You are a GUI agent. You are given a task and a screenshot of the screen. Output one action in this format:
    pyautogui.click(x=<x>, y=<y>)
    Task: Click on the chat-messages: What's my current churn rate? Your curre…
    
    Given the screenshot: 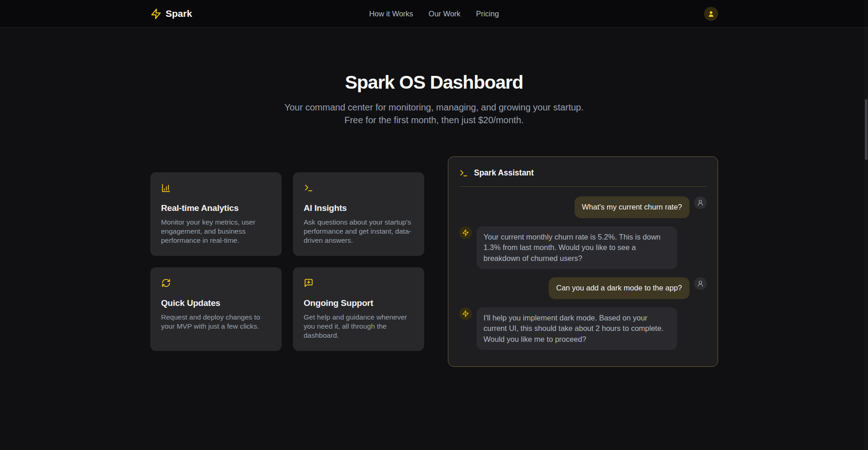 What is the action you would take?
    pyautogui.click(x=583, y=276)
    